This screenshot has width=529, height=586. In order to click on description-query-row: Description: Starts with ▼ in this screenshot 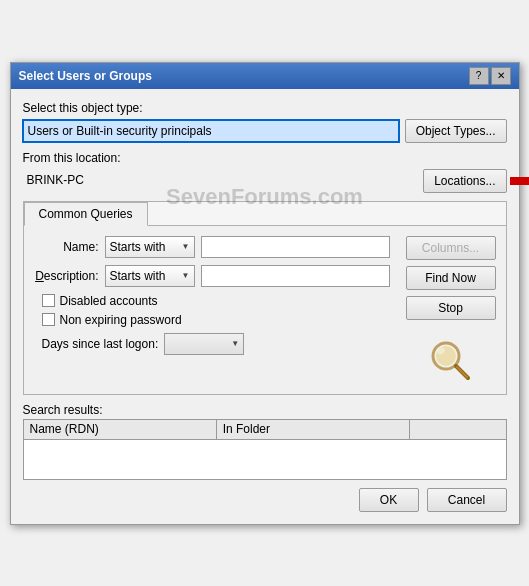, I will do `click(212, 276)`.